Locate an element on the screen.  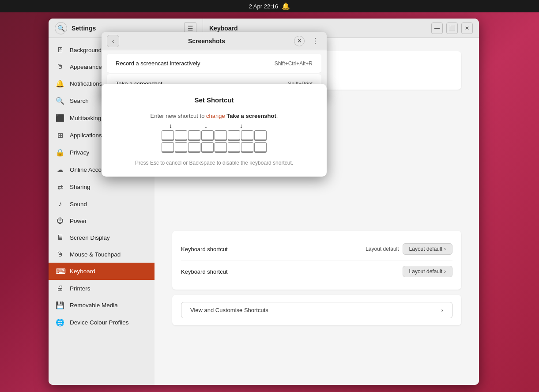
screenshots-dialog-close-button: ✕ is located at coordinates (299, 41).